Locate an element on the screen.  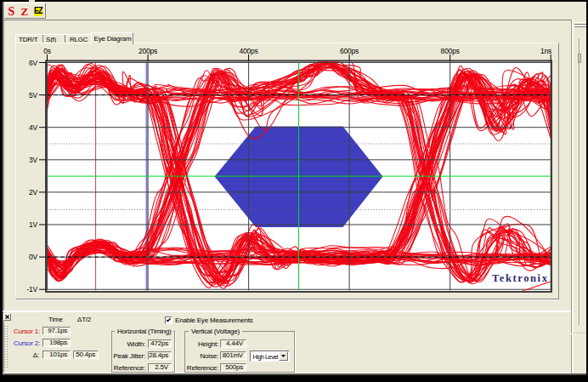
svg-text: 3V is located at coordinates (34, 160).